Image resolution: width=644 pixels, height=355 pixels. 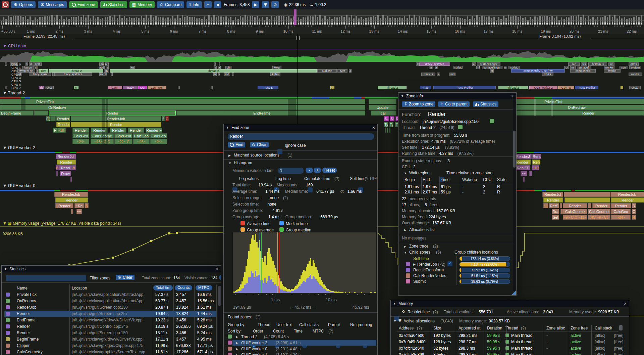 I want to click on cpu-zone: composer(o, so click(x=583, y=71).